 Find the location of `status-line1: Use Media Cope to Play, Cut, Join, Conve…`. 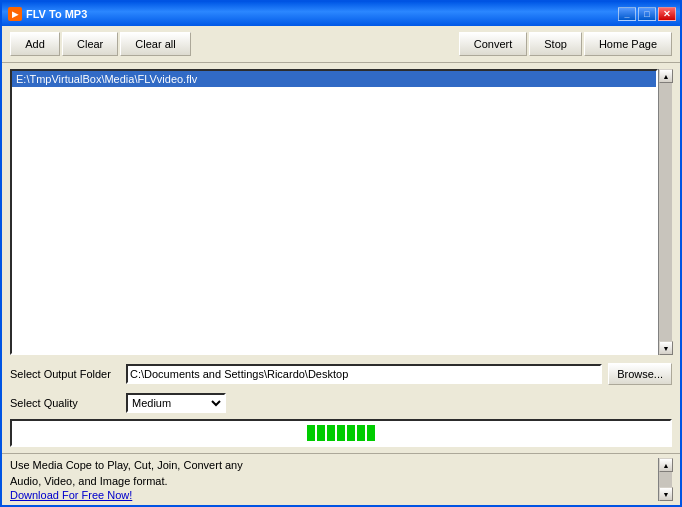

status-line1: Use Media Cope to Play, Cut, Join, Conve… is located at coordinates (334, 466).